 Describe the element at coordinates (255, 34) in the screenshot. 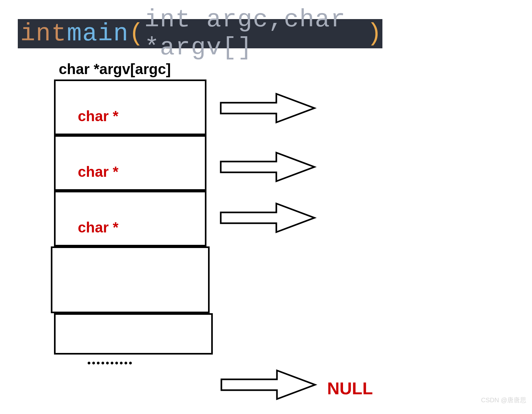

I see `token-arguments: int argc,char *argv[]` at that location.